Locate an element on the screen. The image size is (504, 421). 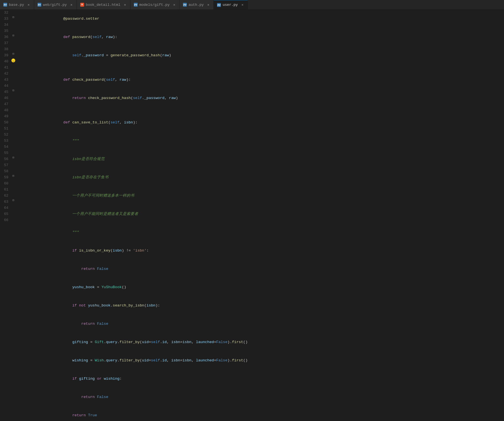
fold-icon-36: ⊟ is located at coordinates (13, 36).